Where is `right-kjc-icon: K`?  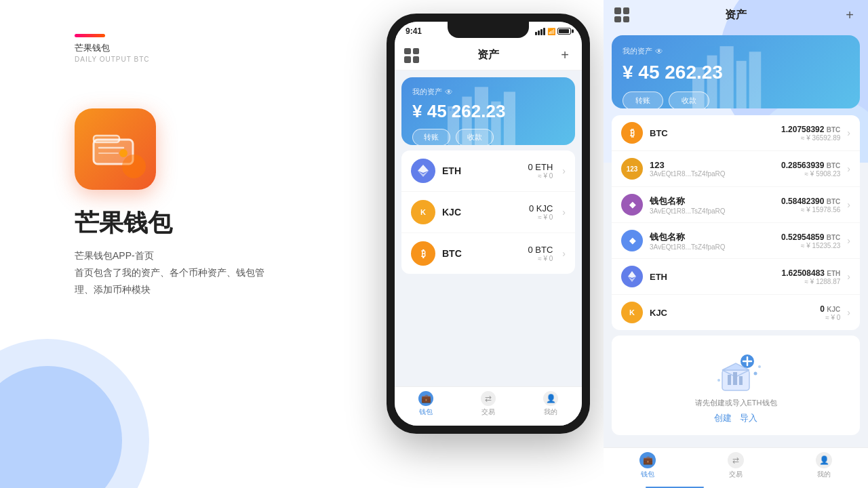 right-kjc-icon: K is located at coordinates (632, 312).